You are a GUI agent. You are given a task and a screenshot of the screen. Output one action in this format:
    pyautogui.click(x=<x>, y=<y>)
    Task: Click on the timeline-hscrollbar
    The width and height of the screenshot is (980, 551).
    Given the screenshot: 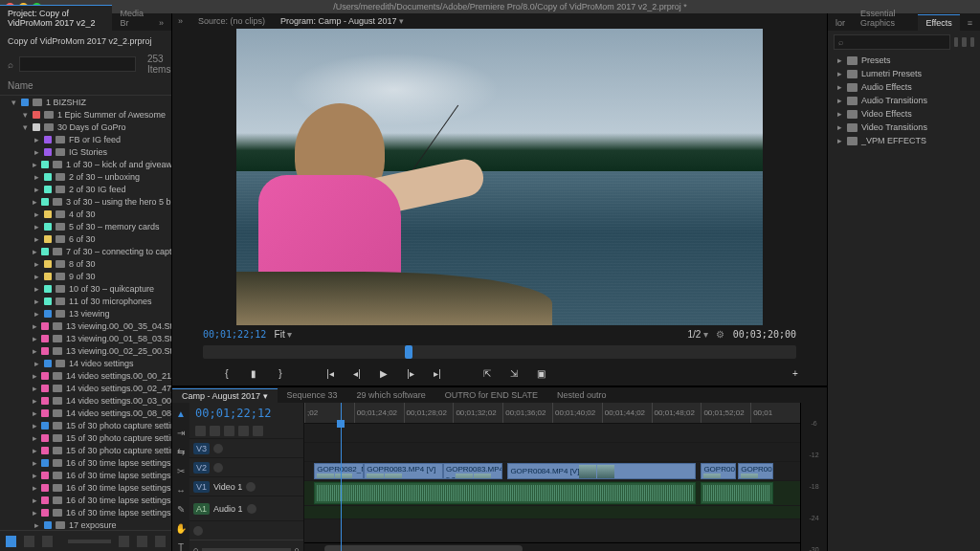 What is the action you would take?
    pyautogui.click(x=552, y=547)
    